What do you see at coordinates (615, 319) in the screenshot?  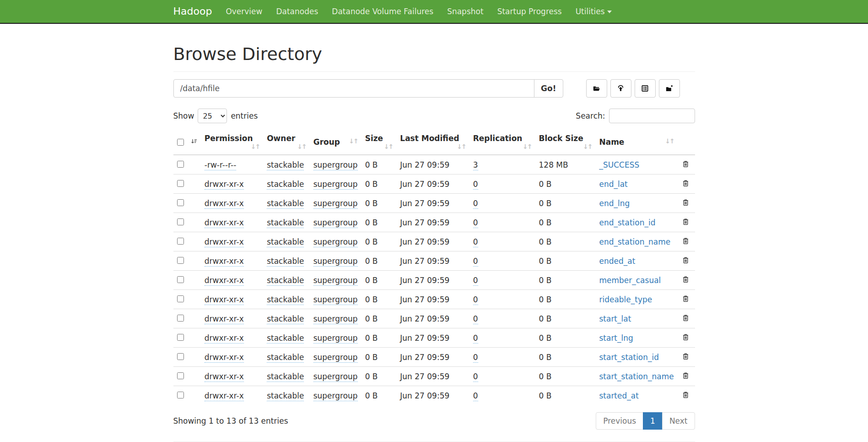 I see `file-link: start_lat` at bounding box center [615, 319].